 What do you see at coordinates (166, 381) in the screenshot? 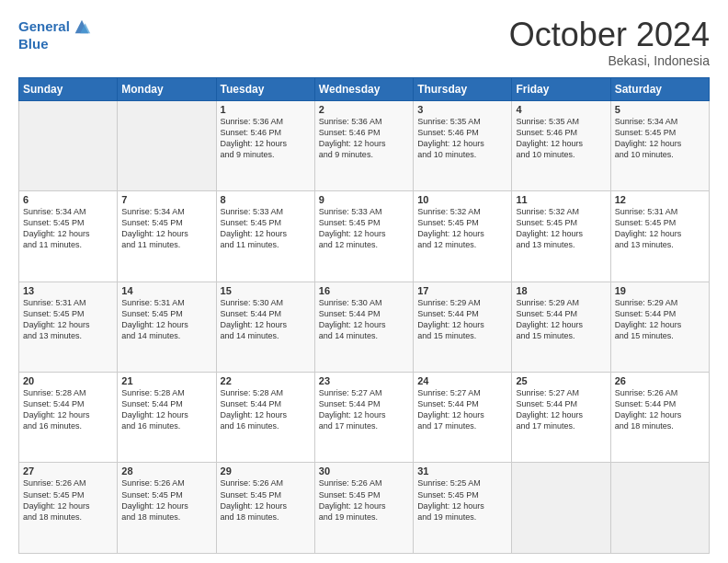
I see `day-number: 21` at bounding box center [166, 381].